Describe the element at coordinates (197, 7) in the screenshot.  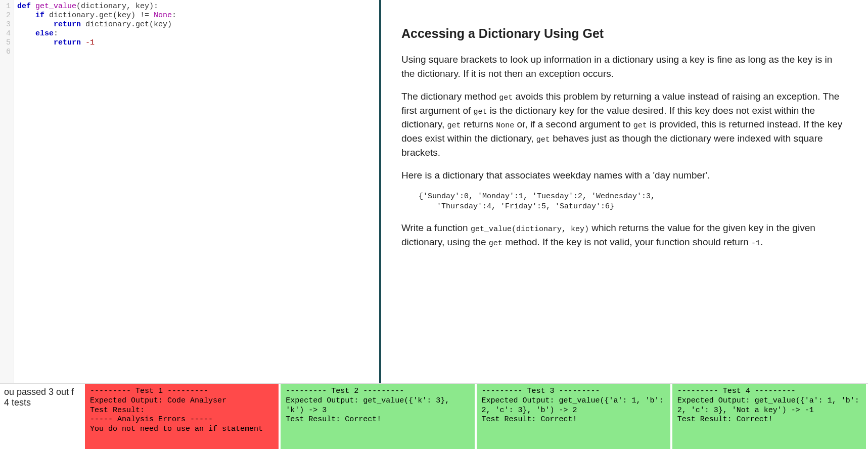
I see `code-line: def get_value(dictionary, key):` at that location.